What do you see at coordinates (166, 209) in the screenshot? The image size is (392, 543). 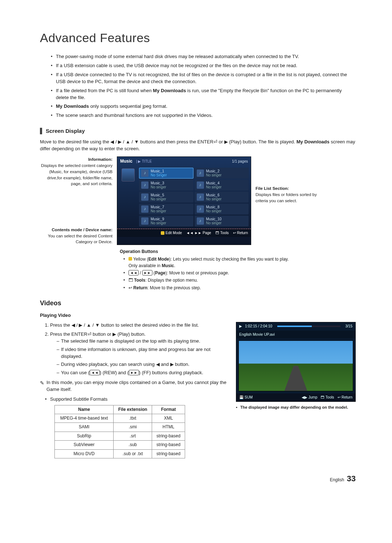 I see `list-item: ♪Music_7No singer` at bounding box center [166, 209].